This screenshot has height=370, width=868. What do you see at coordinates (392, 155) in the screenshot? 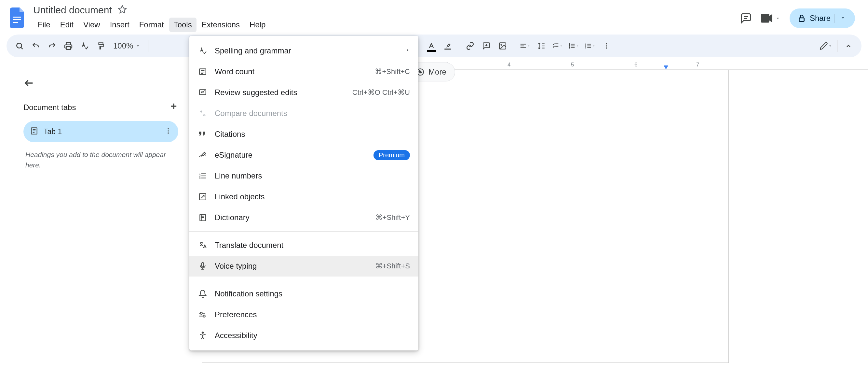
I see `premium-badge: Premium` at bounding box center [392, 155].